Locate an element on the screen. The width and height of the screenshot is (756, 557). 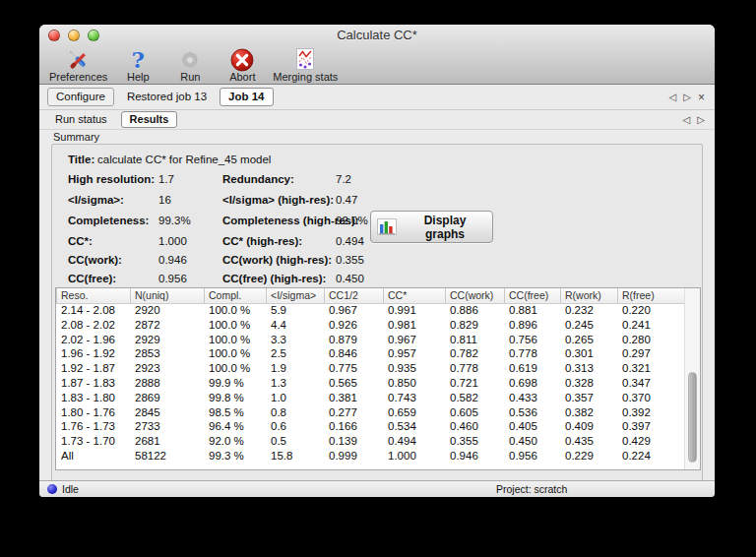
table-row: 1.80 - 1.76284598.5 %0.80.2770.6590.6050… is located at coordinates (370, 413).